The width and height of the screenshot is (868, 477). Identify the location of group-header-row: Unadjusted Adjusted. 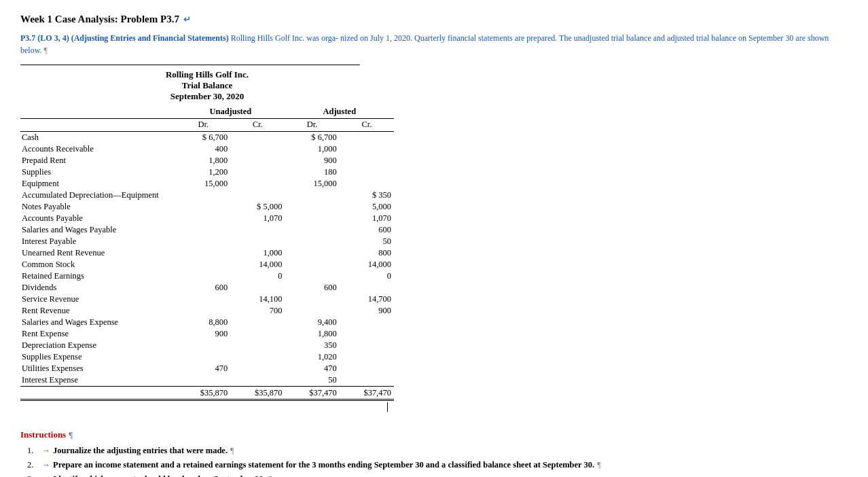
(207, 113).